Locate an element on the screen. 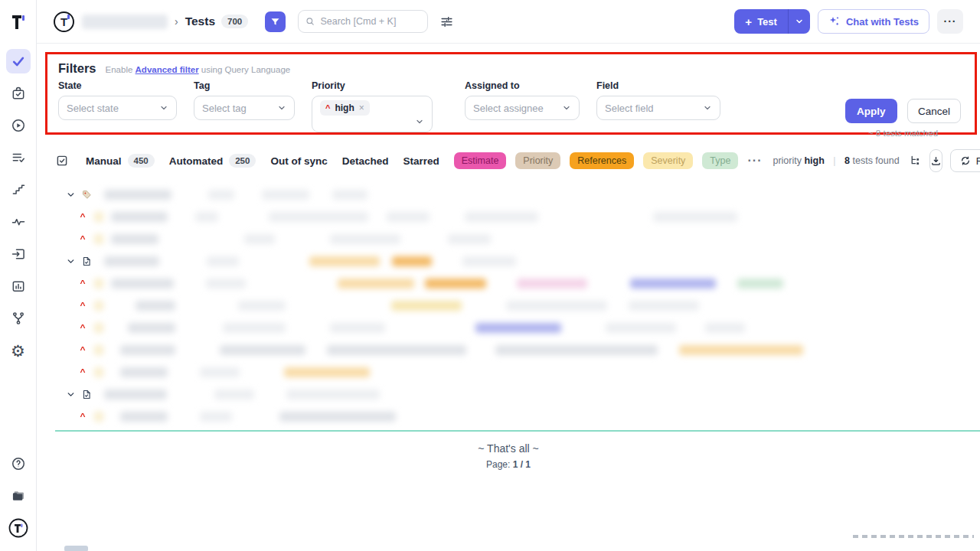 This screenshot has width=980, height=551. chat-with-tests-button: Chat with Tests is located at coordinates (874, 21).